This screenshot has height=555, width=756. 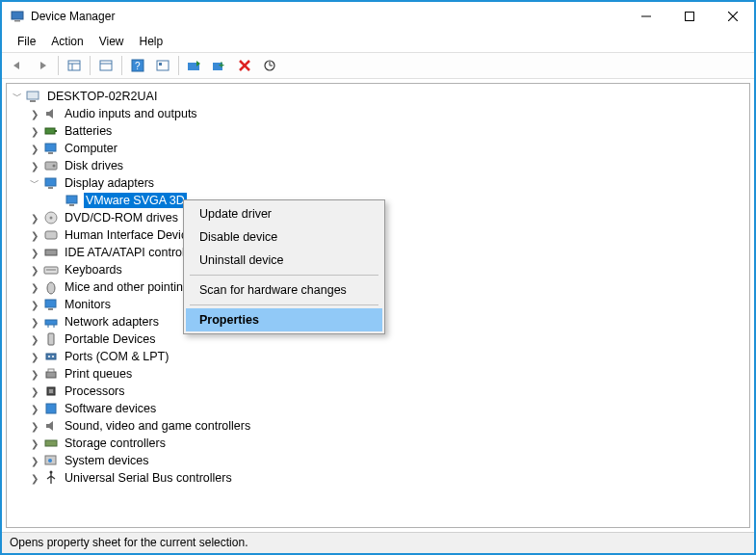 I want to click on sound-icon, so click(x=51, y=426).